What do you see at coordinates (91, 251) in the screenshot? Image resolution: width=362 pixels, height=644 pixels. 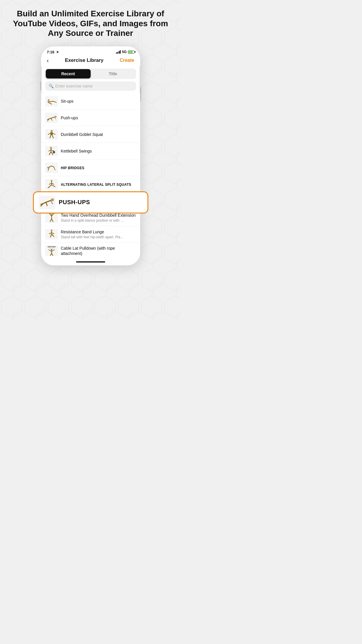 I see `exercise-item-cable-lat: Cable Lat Pulldown (with rope attachment…` at bounding box center [91, 251].